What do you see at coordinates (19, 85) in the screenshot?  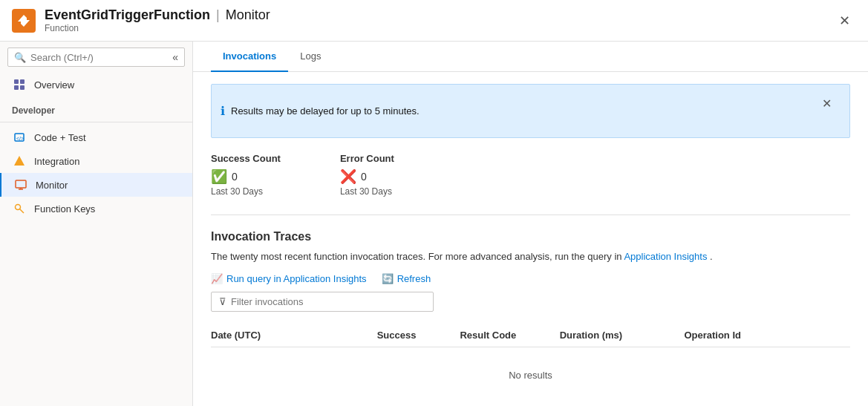 I see `overview-icon` at bounding box center [19, 85].